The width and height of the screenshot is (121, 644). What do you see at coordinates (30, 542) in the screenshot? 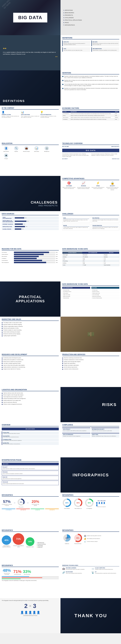
I see `info3-stat3: 33% Reduction in costs` at bounding box center [30, 542].